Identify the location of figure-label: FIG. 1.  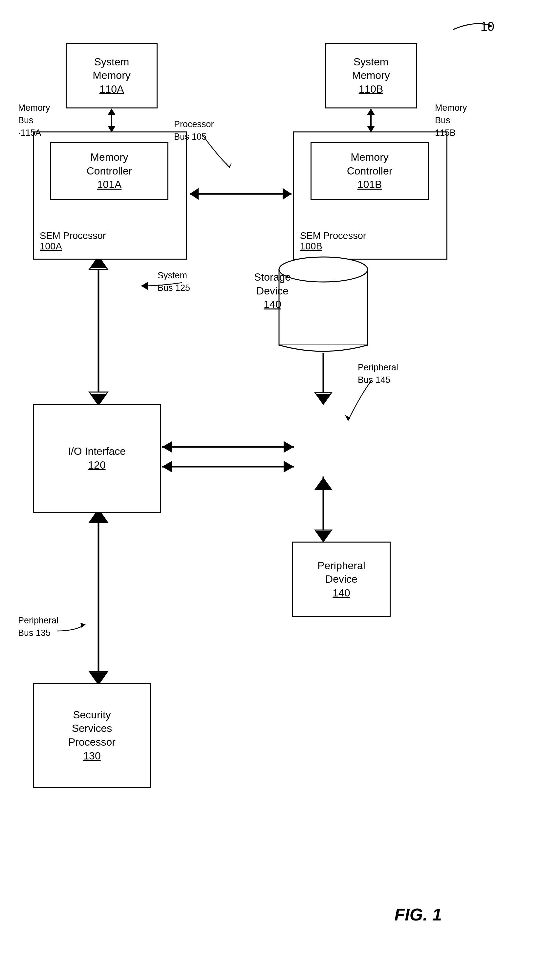
(418, 915).